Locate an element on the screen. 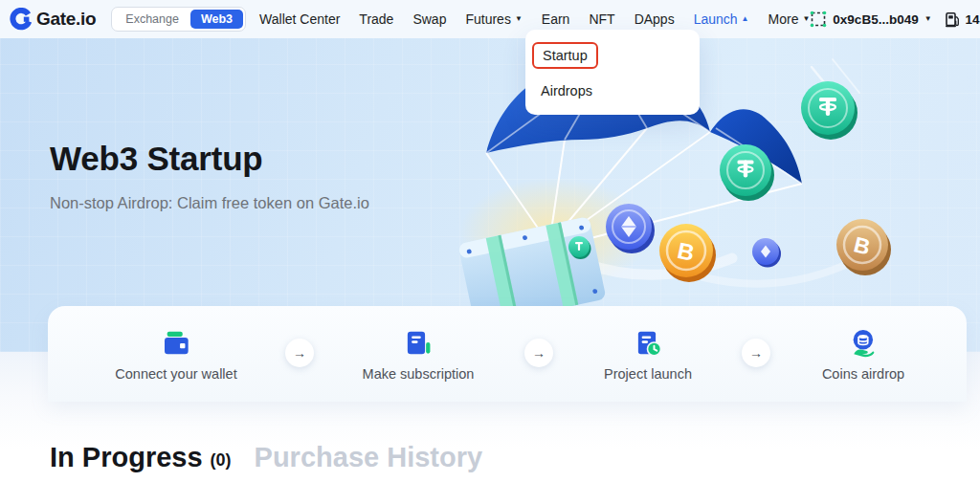 The height and width of the screenshot is (482, 980). gate-logo: Gate.io is located at coordinates (53, 19).